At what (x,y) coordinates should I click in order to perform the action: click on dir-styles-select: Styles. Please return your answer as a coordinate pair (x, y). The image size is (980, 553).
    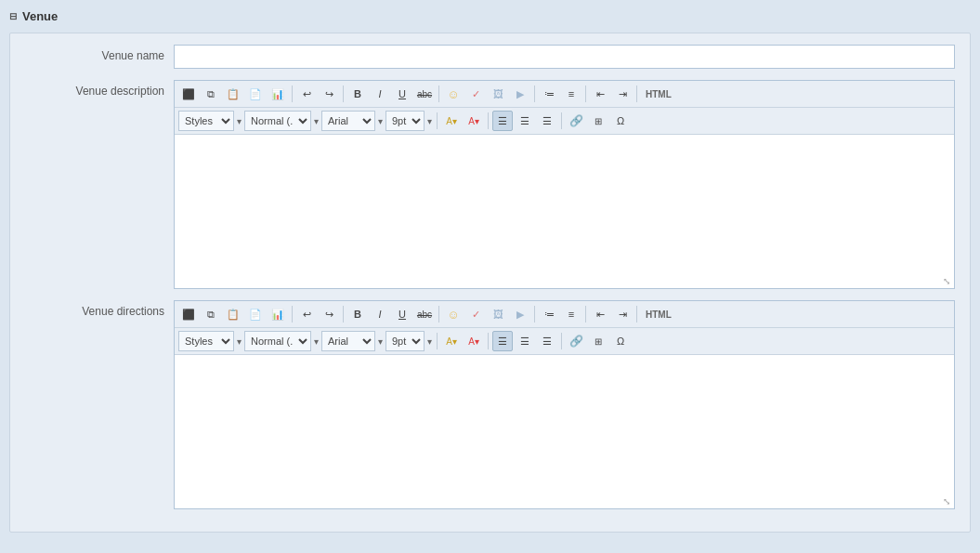
    Looking at the image, I should click on (206, 341).